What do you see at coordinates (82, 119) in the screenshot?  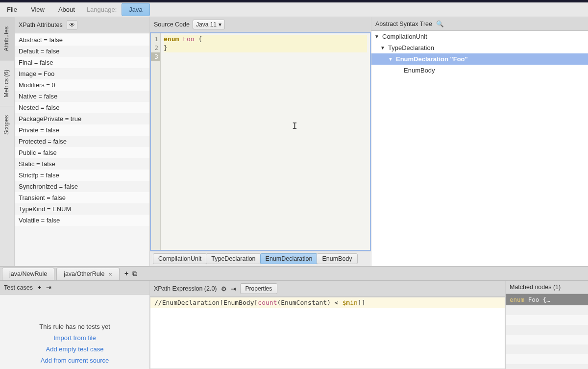 I see `attr-row: PackagePrivate = true` at bounding box center [82, 119].